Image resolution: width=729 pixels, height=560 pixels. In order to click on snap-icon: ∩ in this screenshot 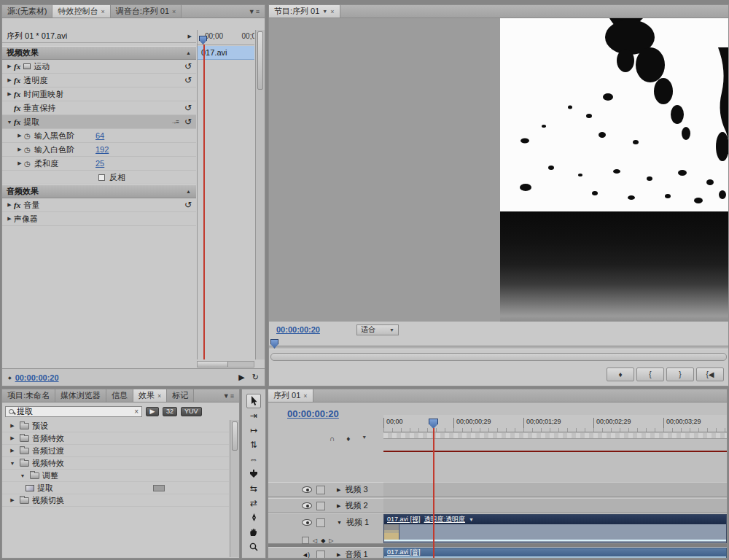, I will do `click(332, 439)`.